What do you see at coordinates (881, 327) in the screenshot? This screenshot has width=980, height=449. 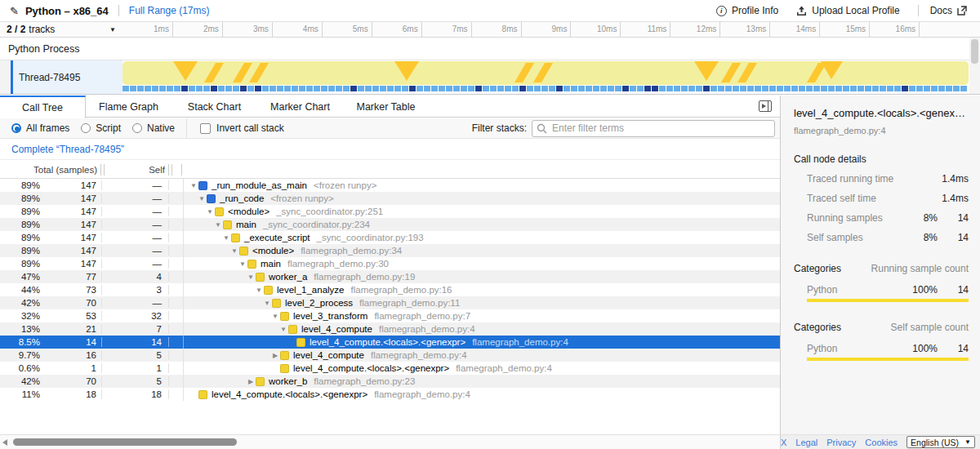 I see `categories-self-header: Categories Self sample count` at bounding box center [881, 327].